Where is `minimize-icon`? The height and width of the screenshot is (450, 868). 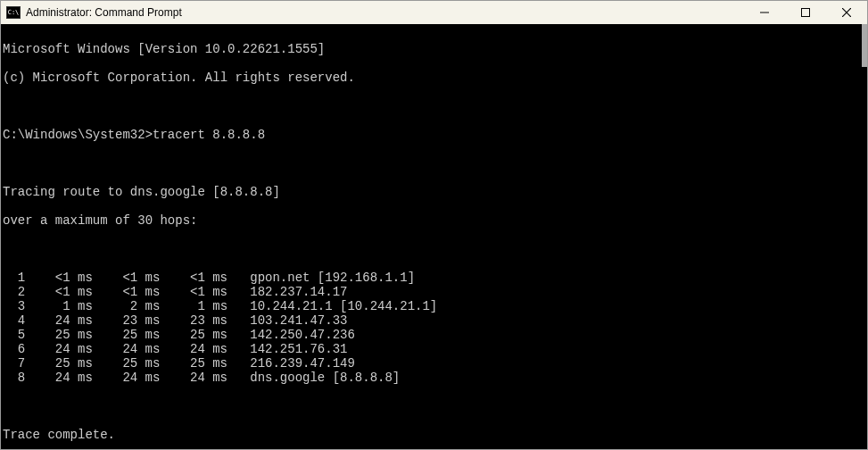 minimize-icon is located at coordinates (765, 12).